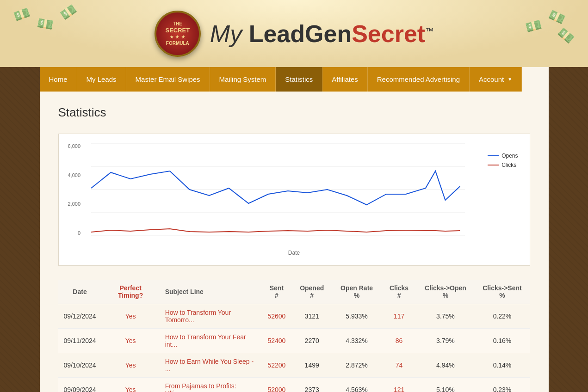 The height and width of the screenshot is (392, 588). Describe the element at coordinates (312, 292) in the screenshot. I see `col-opened: Opened #` at that location.